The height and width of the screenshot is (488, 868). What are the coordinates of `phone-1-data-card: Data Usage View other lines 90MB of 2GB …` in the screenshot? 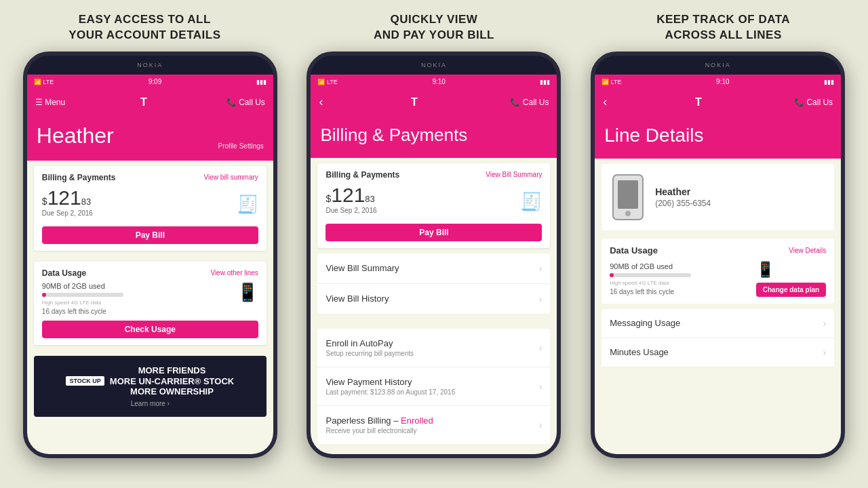 It's located at (151, 304).